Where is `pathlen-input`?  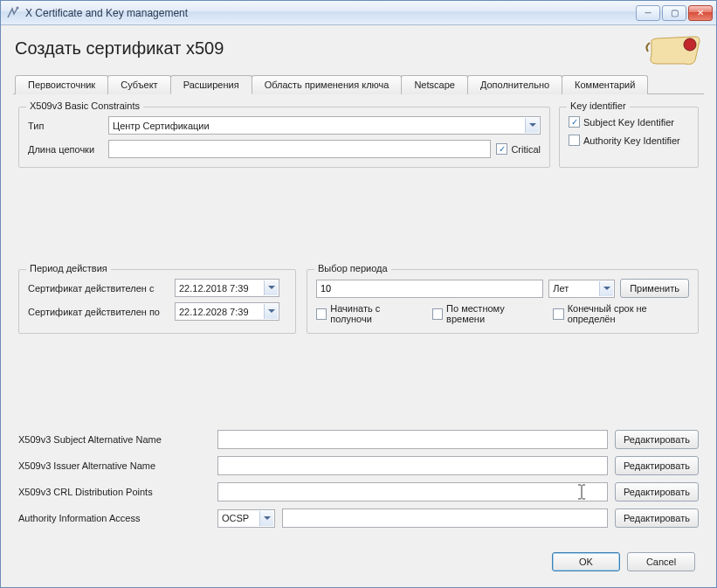 pathlen-input is located at coordinates (300, 149).